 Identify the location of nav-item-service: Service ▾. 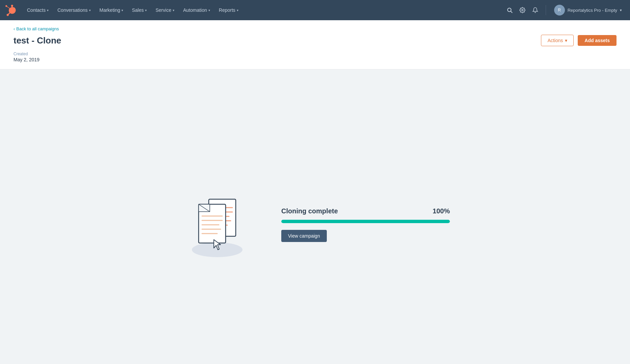
(165, 10).